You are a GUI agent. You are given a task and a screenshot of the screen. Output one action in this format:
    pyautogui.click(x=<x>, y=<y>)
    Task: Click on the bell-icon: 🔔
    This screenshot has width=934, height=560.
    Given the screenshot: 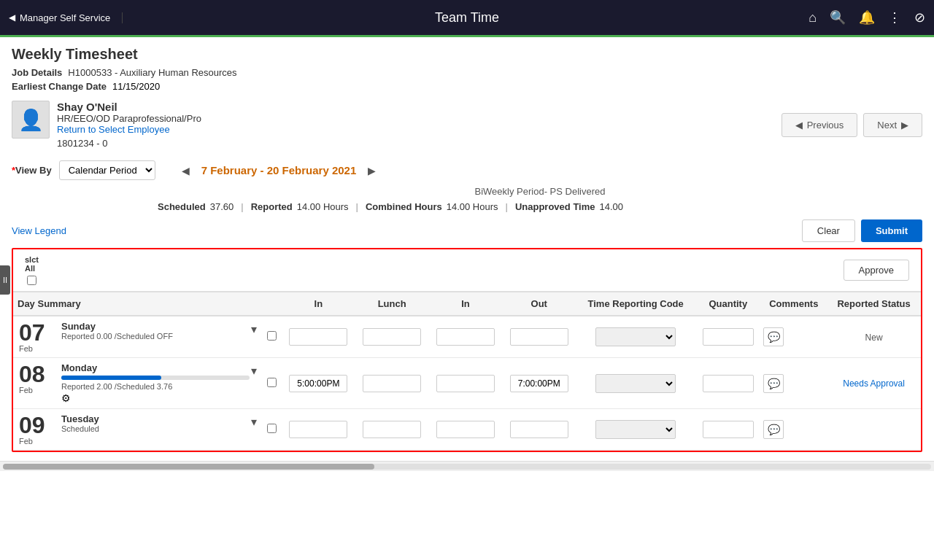 What is the action you would take?
    pyautogui.click(x=867, y=18)
    